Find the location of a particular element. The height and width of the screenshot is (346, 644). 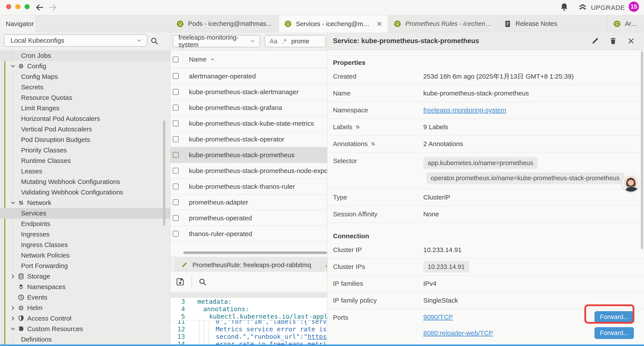

table-row: kube-prometheus-stack-prometheus is located at coordinates (249, 155).